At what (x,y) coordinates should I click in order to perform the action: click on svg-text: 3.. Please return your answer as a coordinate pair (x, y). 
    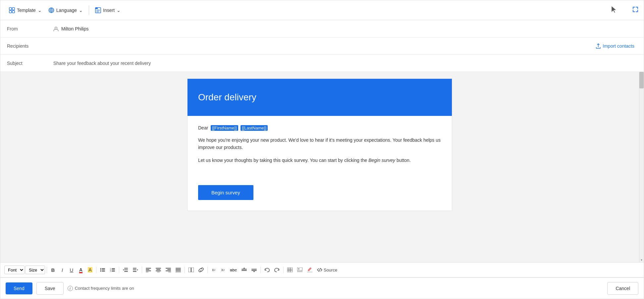
    Looking at the image, I should click on (111, 271).